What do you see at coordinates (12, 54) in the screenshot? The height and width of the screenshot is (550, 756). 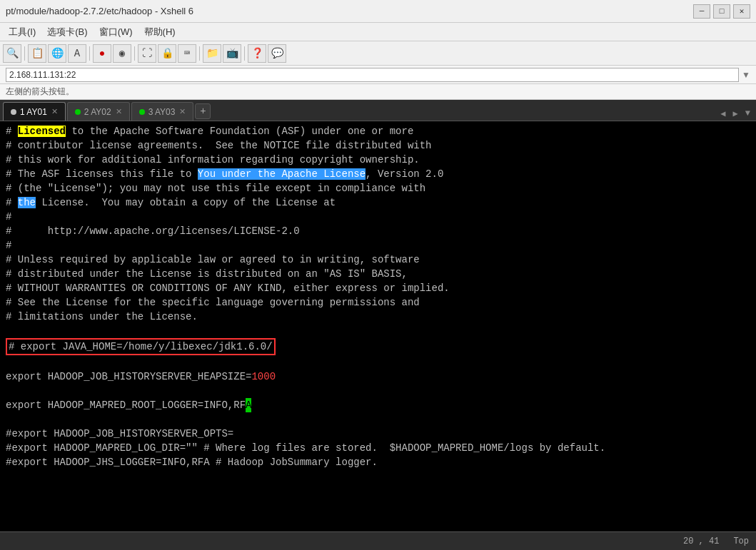 I see `toolbar-search: 🔍` at bounding box center [12, 54].